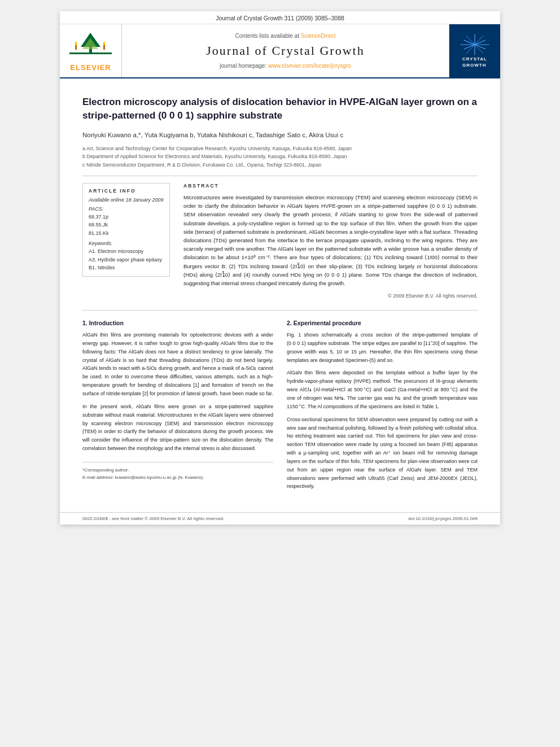  Describe the element at coordinates (126, 241) in the screenshot. I see `article-info-col: ARTICLE INFO Available online 18 January…` at that location.